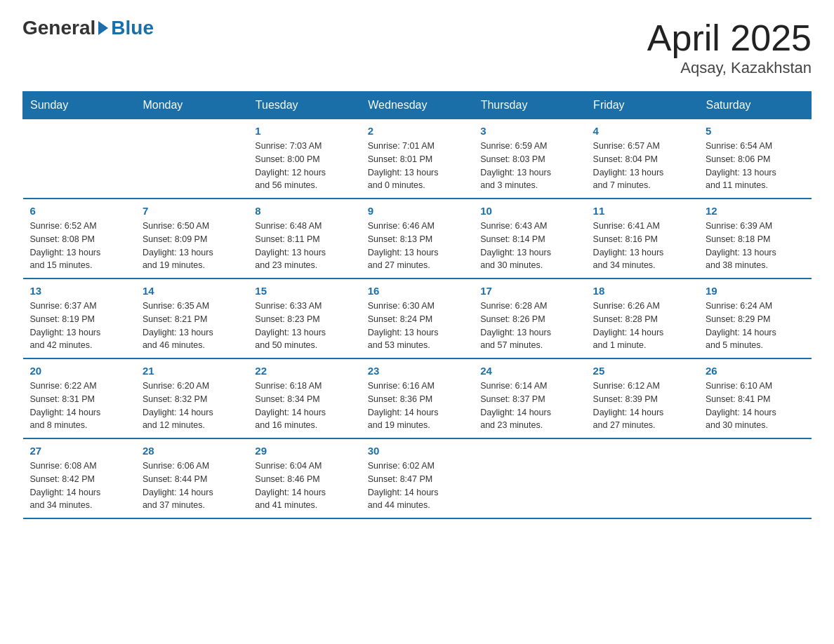 The height and width of the screenshot is (644, 834). Describe the element at coordinates (642, 130) in the screenshot. I see `cell-day-number: 4` at that location.